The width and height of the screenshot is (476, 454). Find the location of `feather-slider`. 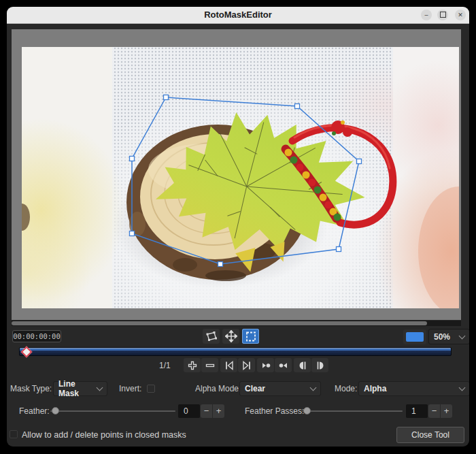

feather-slider is located at coordinates (113, 411).